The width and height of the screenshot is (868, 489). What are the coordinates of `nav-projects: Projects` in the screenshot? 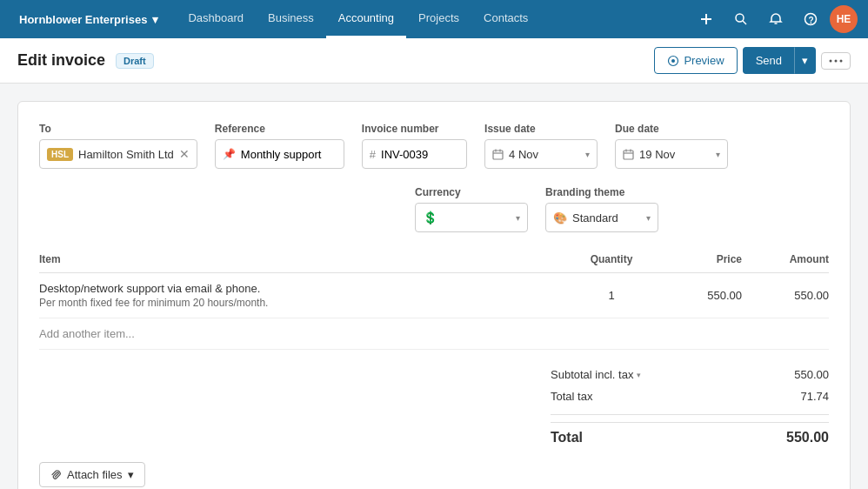 It's located at (438, 19).